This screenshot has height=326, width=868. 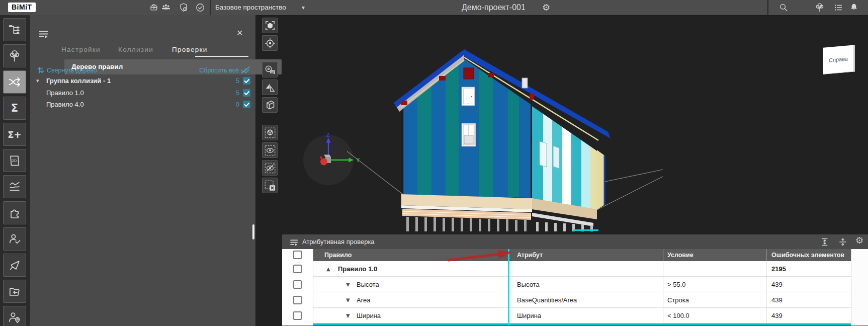 I want to click on rule-4-count: 0, so click(x=233, y=105).